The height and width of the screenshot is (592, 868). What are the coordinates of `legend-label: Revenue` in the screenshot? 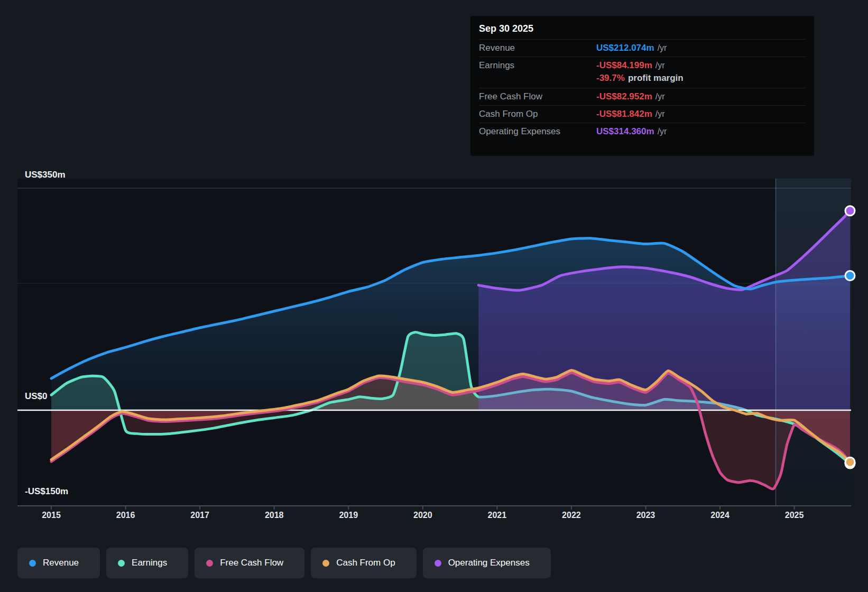 It's located at (61, 563).